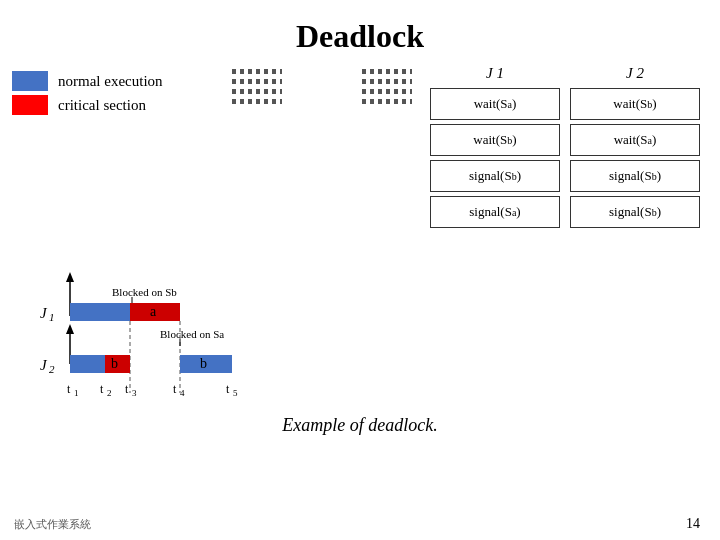 Image resolution: width=720 pixels, height=540 pixels. I want to click on t3-sub: 3, so click(134, 393).